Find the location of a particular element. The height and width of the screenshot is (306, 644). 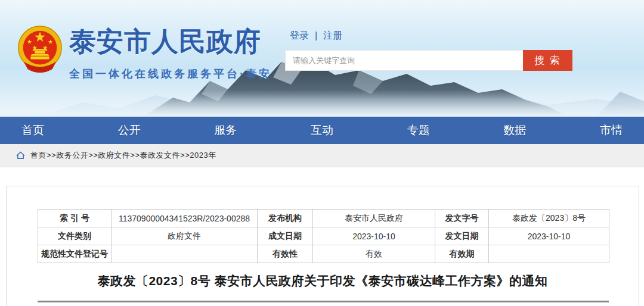

title-divider is located at coordinates (323, 301).